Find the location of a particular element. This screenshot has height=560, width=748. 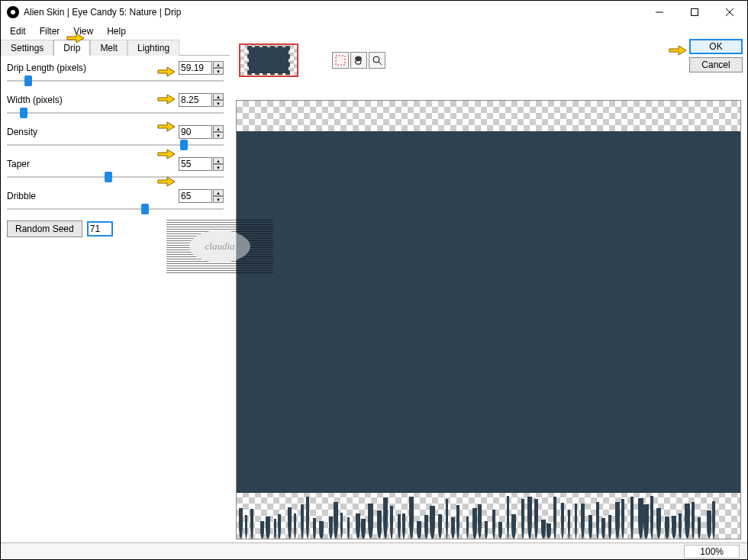

width-label: Width (pixels) is located at coordinates (93, 100).